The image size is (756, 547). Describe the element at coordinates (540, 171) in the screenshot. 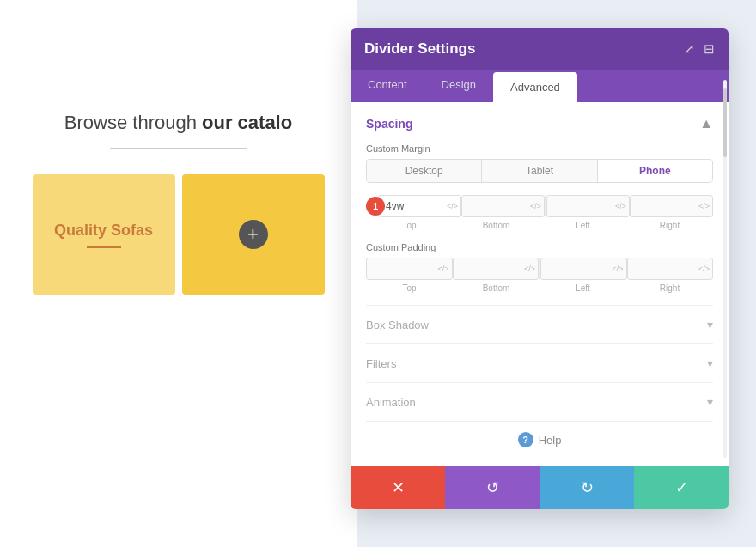

I see `device-tabs: Desktop Tablet Phone` at that location.